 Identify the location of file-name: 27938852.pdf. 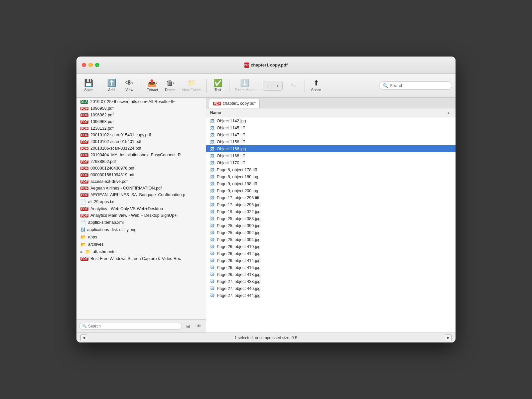
(103, 162).